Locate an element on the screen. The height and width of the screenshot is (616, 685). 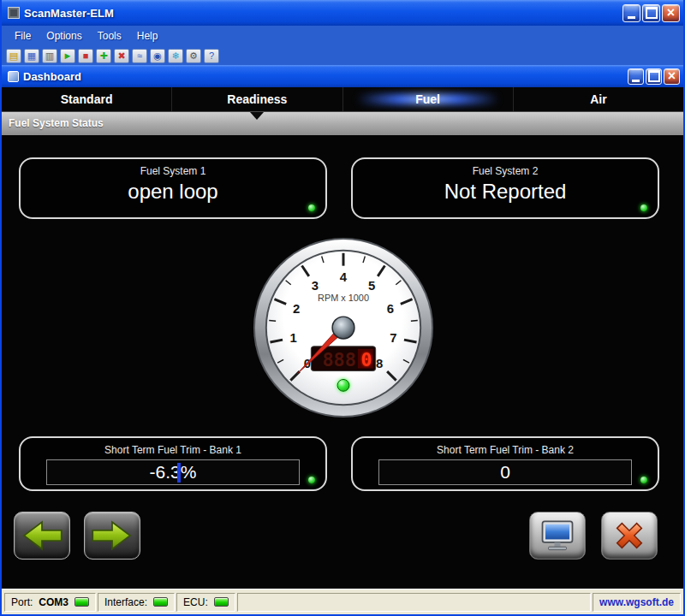
dashboard-maximize-button is located at coordinates (654, 77).